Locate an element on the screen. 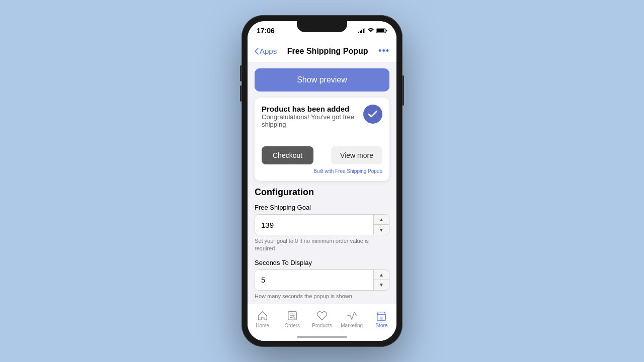 The height and width of the screenshot is (362, 644). free-shipping-goal-input-wrapper: ▲ ▼ is located at coordinates (322, 225).